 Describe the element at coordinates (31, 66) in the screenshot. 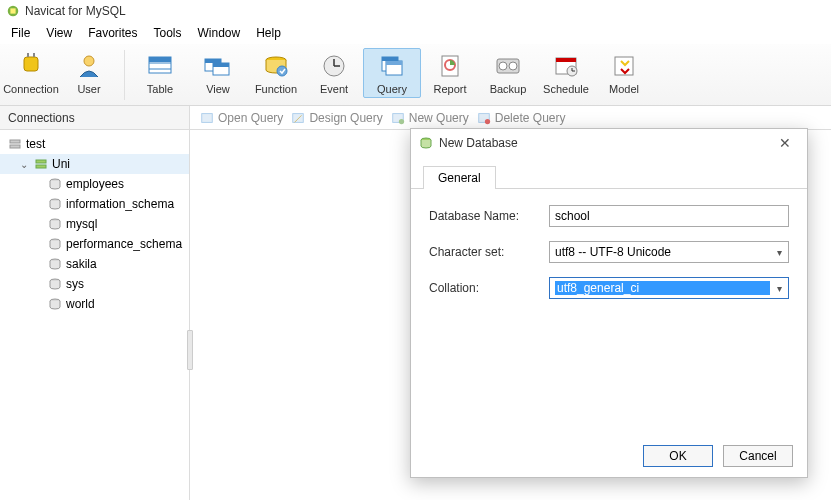

I see `plug-icon` at that location.